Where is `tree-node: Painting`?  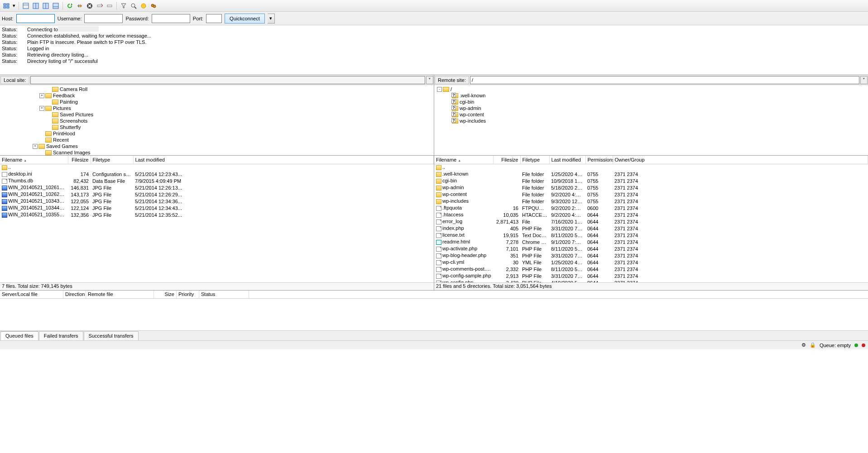
tree-node: Painting is located at coordinates (217, 102).